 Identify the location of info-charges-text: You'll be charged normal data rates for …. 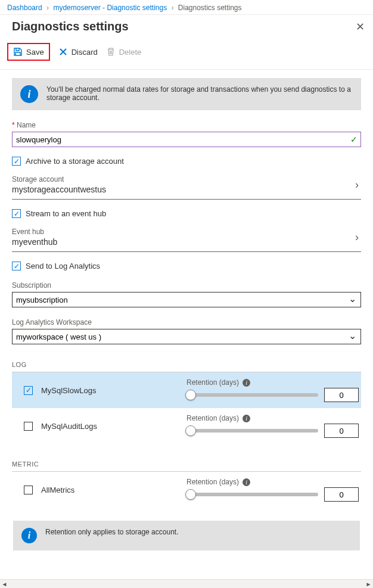
(200, 94).